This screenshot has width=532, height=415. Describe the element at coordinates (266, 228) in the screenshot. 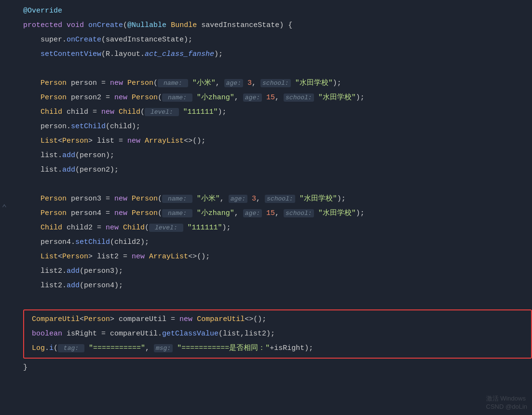

I see `code-line-16: Child child2 = new Child( level: "111111…` at that location.